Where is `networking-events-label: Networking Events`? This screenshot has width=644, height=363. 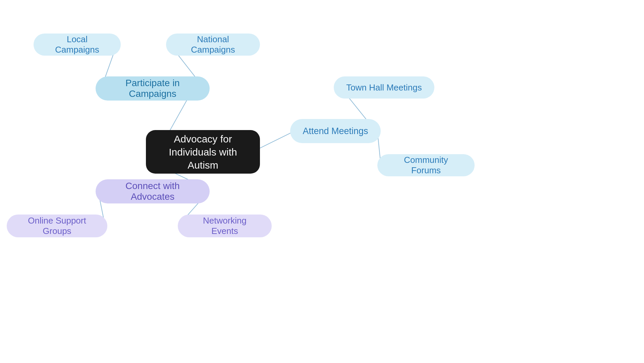 networking-events-label: Networking Events is located at coordinates (225, 226).